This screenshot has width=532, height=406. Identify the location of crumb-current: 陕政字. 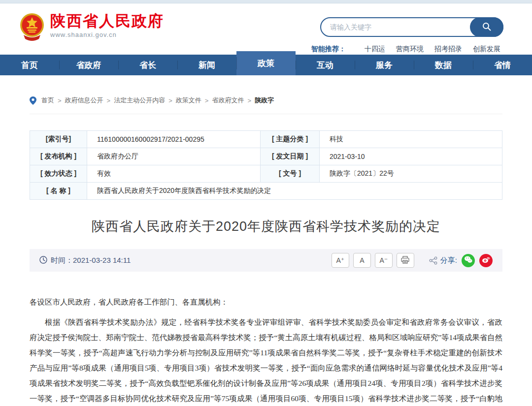
(264, 100).